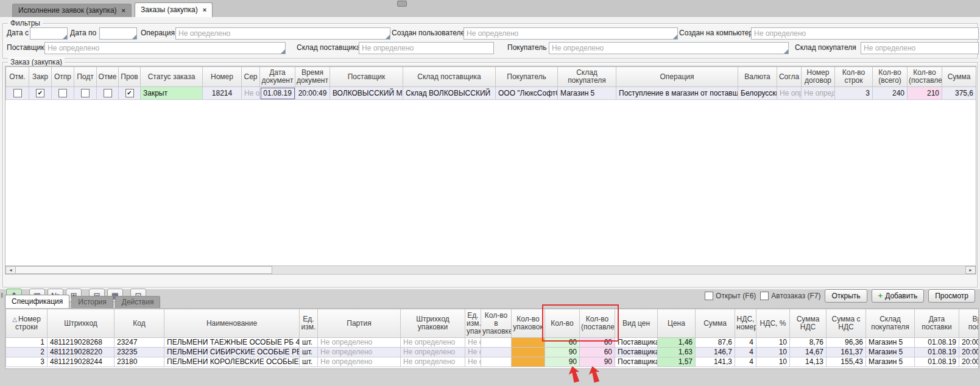  I want to click on col-vat-num: НДС, номер, so click(746, 324).